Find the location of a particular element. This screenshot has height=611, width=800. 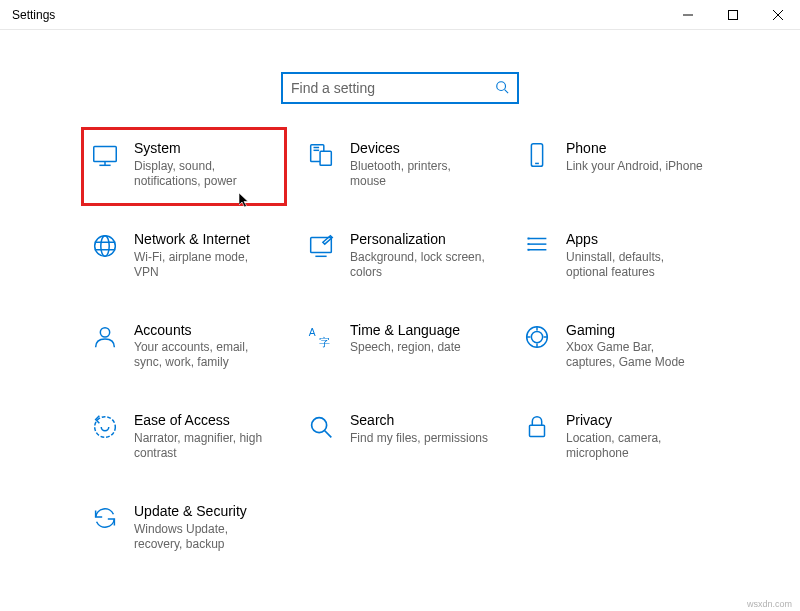

search-icon is located at coordinates (502, 88).